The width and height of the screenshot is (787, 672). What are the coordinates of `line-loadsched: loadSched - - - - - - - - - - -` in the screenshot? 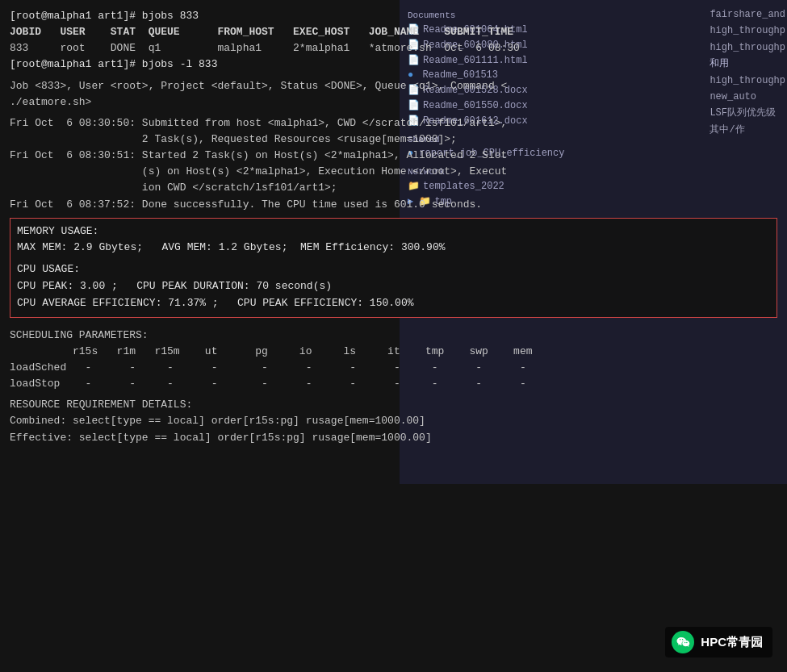 It's located at (394, 368).